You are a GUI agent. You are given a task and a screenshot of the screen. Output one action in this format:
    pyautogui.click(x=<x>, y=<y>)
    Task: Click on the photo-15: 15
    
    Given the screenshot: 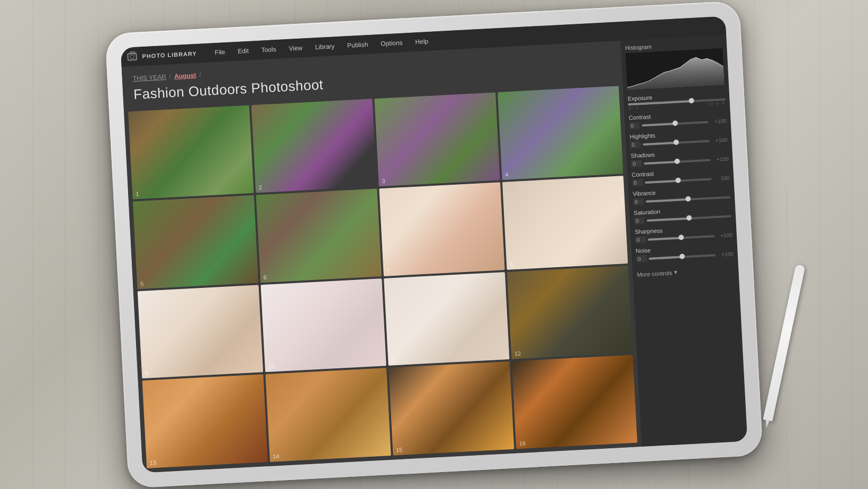 What is the action you would take?
    pyautogui.click(x=451, y=409)
    